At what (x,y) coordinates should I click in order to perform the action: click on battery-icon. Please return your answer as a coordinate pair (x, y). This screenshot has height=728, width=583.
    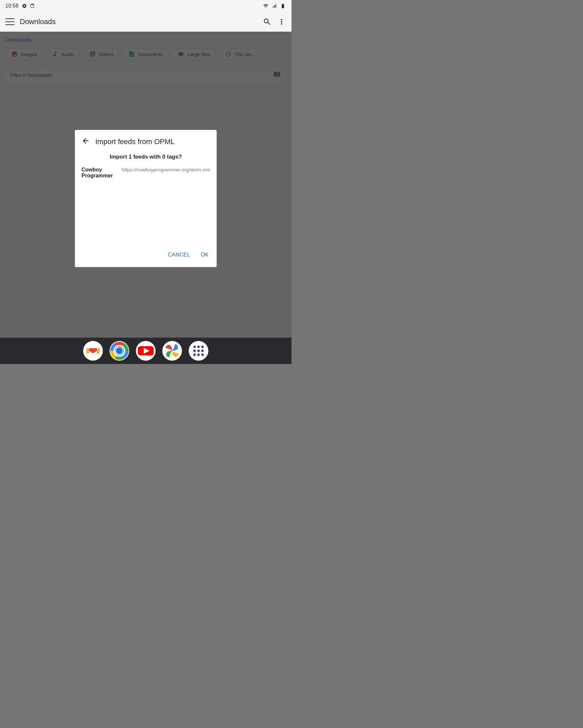
    Looking at the image, I should click on (283, 6).